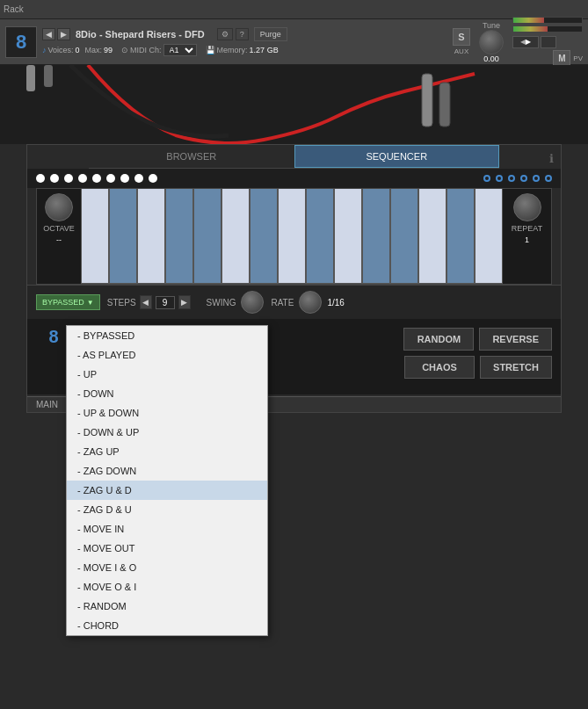 The width and height of the screenshot is (588, 709). Describe the element at coordinates (167, 568) in the screenshot. I see `dropdown-item-move-i-o: - MOVE I & O` at that location.